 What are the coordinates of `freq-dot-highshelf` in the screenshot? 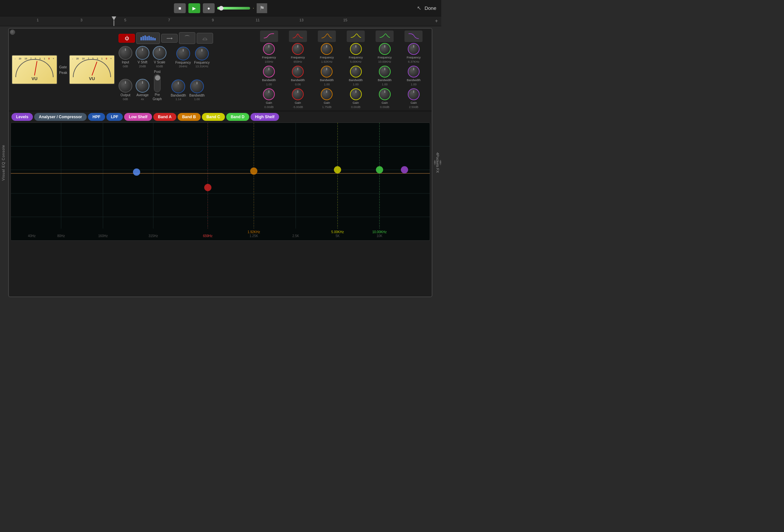 It's located at (404, 170).